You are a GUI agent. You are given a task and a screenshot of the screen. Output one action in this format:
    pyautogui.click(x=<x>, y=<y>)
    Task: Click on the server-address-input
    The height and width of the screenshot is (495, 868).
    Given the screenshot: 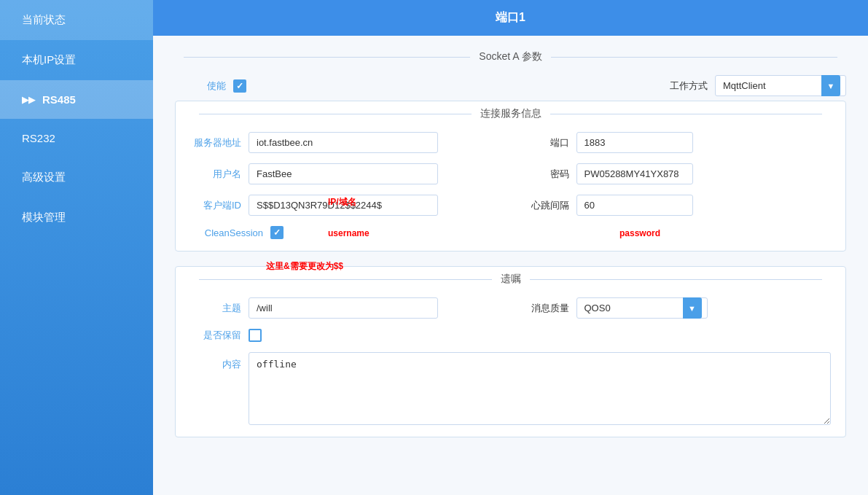 What is the action you would take?
    pyautogui.click(x=343, y=143)
    